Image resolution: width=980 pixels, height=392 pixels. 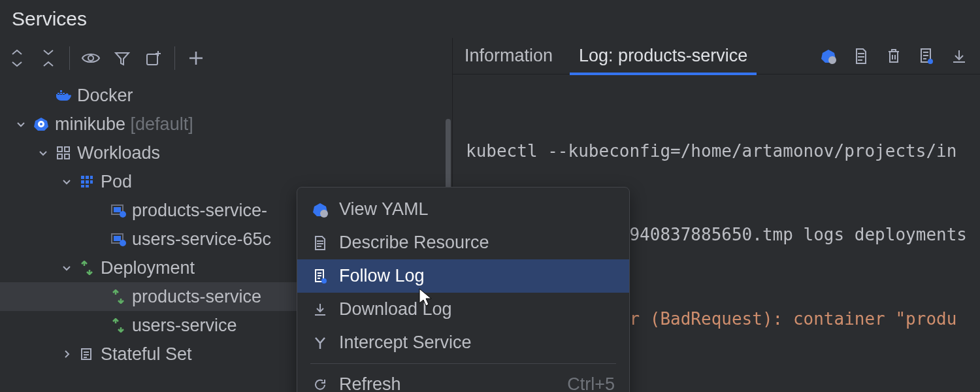 What do you see at coordinates (384, 209) in the screenshot?
I see `menu-label: View YAML` at bounding box center [384, 209].